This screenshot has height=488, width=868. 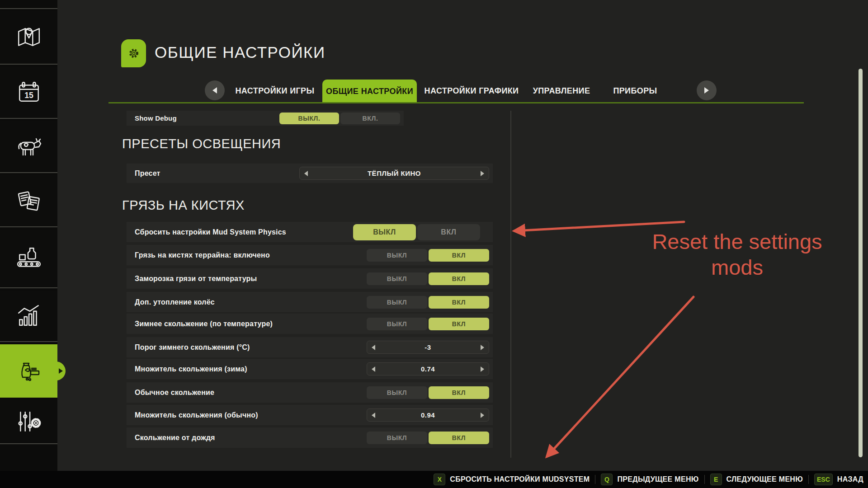 I want to click on annotation-text: Reset the settings mods, so click(x=737, y=254).